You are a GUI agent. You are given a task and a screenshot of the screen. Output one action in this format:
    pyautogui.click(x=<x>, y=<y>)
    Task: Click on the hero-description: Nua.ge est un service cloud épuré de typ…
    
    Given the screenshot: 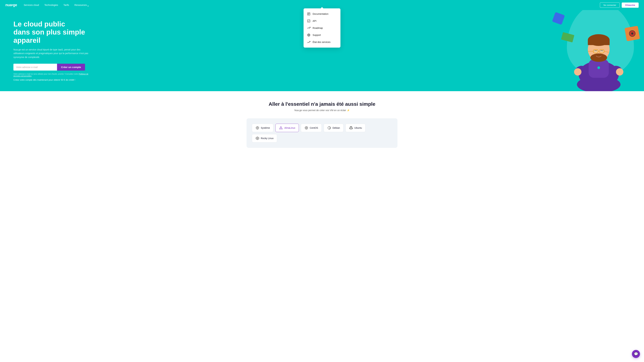 What is the action you would take?
    pyautogui.click(x=52, y=53)
    